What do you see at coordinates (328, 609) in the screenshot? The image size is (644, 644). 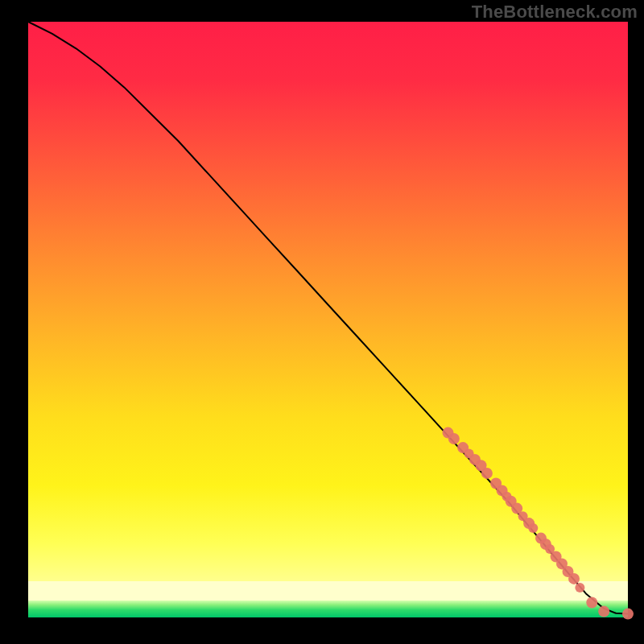 I see `green-band` at bounding box center [328, 609].